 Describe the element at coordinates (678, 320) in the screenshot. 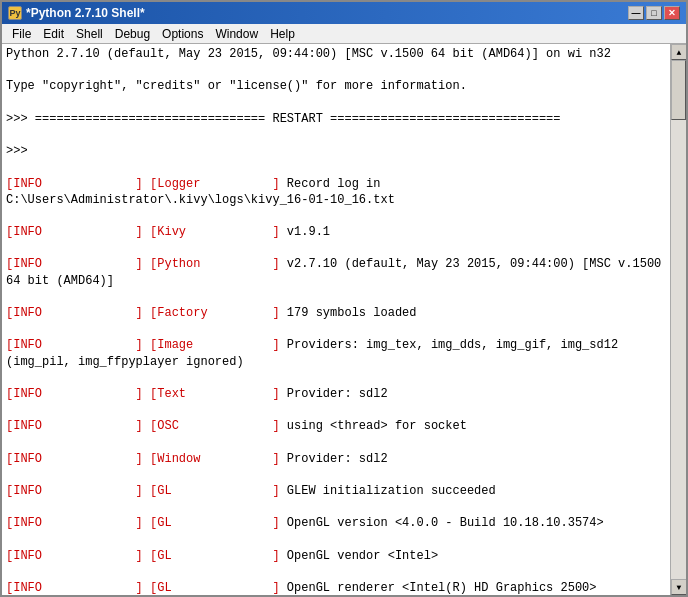

I see `scroll-track` at that location.